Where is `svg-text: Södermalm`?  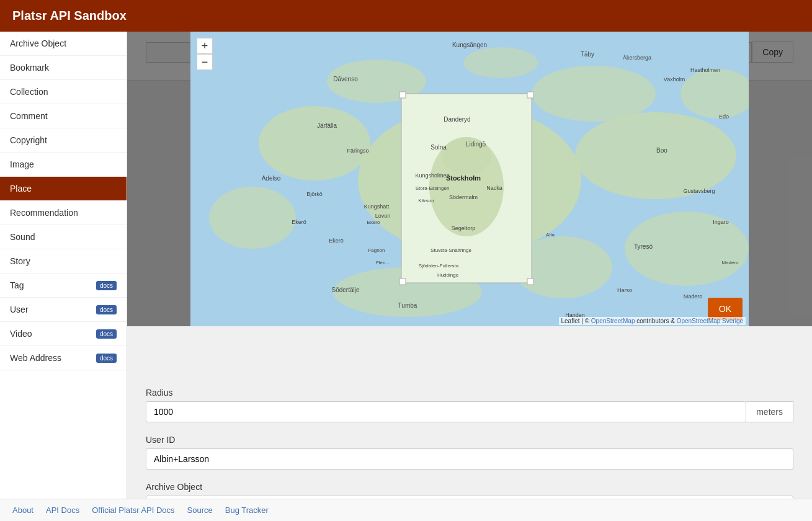 svg-text: Södermalm is located at coordinates (463, 197).